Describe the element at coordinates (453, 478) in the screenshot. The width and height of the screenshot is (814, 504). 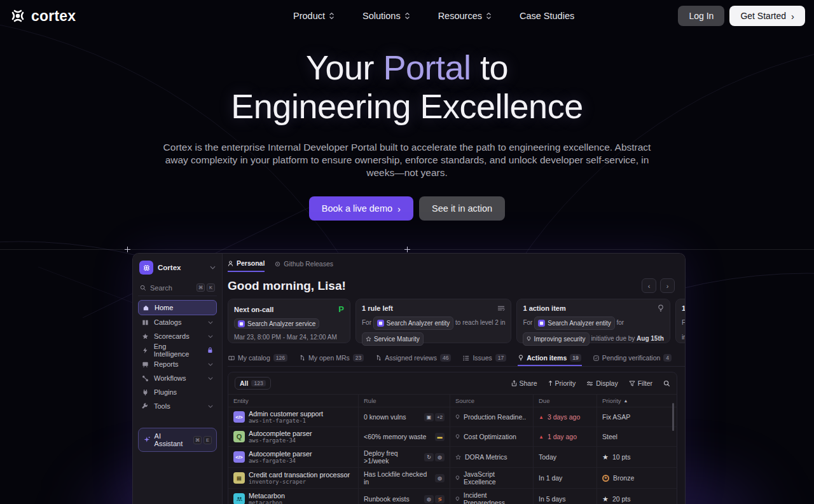
I see `table-row: ▤Credit card transaction processorinvent…` at that location.